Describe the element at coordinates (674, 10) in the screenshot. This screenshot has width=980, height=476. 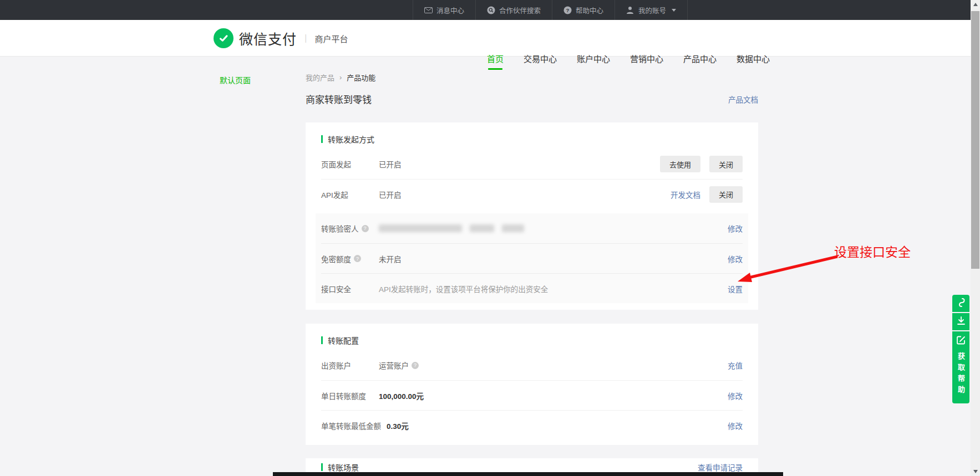
I see `chevron-down-icon` at that location.